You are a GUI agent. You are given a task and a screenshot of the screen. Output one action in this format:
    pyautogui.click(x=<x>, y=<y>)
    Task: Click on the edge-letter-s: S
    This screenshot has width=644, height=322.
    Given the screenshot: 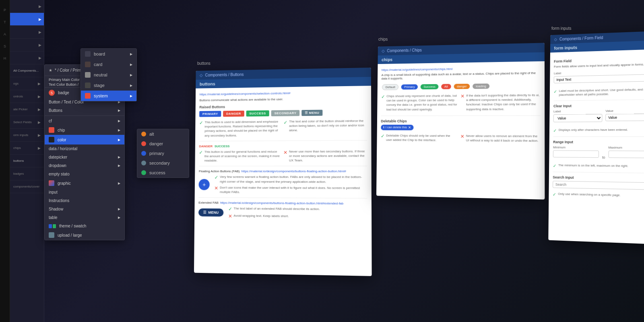 What is the action you would take?
    pyautogui.click(x=5, y=46)
    